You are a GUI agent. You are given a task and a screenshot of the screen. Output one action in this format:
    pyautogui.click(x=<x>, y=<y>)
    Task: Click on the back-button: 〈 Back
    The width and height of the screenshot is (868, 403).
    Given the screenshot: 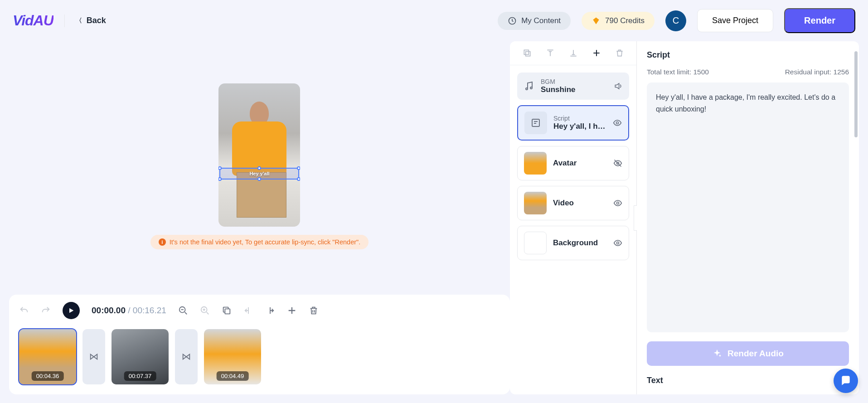 What is the action you would take?
    pyautogui.click(x=91, y=21)
    